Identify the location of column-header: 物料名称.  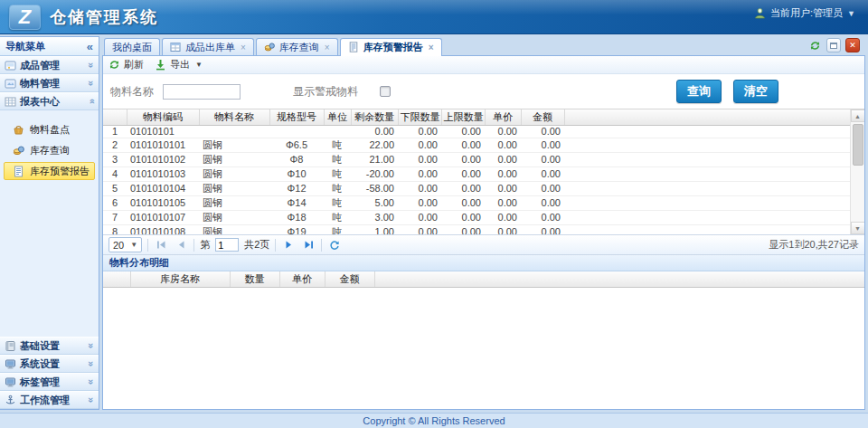
(234, 118).